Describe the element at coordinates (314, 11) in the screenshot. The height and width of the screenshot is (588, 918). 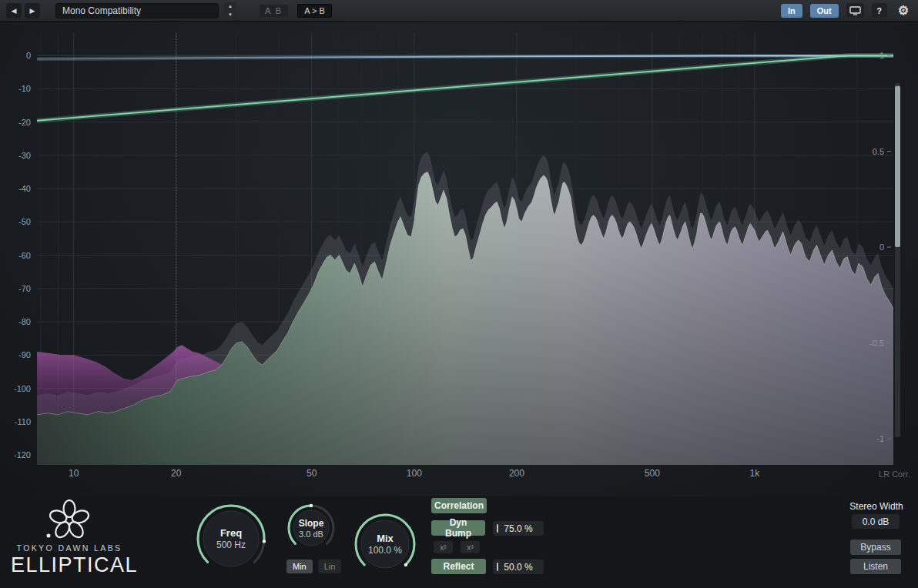
I see `a-to-b-button: A > B` at that location.